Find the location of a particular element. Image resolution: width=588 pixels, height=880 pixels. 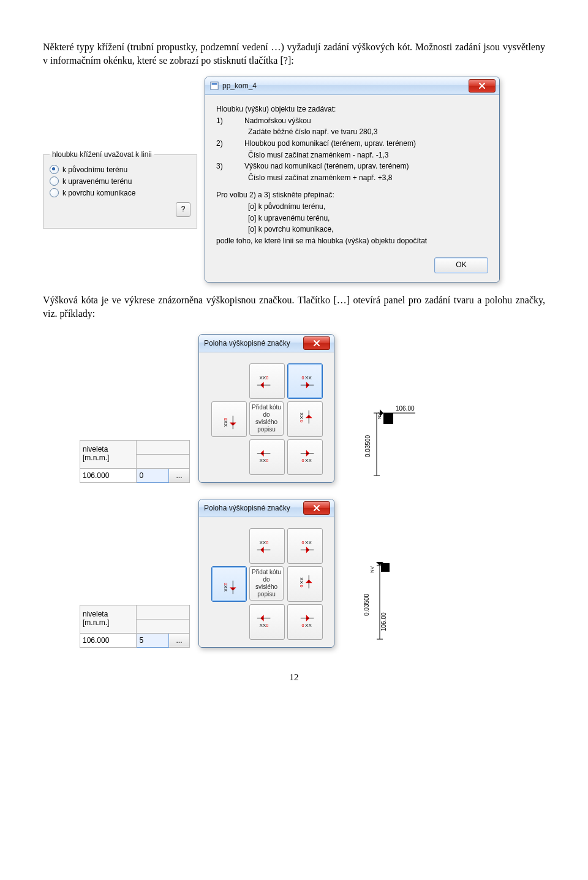

app-icon is located at coordinates (214, 86).